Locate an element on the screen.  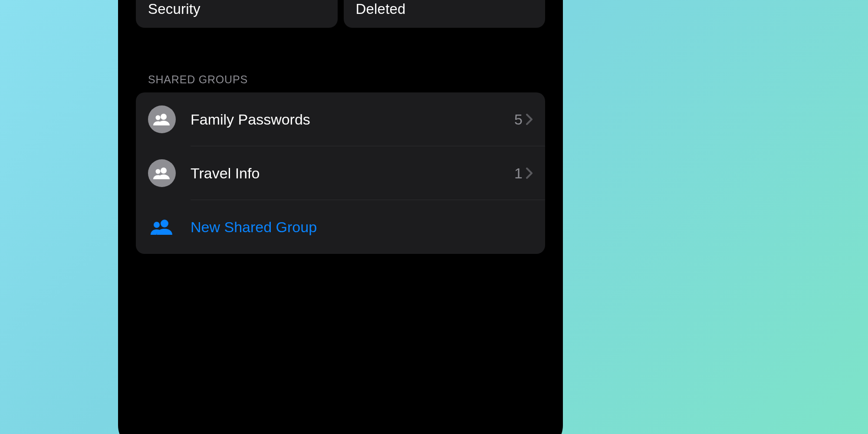
category-card-row: Security Deleted is located at coordinates (340, 14).